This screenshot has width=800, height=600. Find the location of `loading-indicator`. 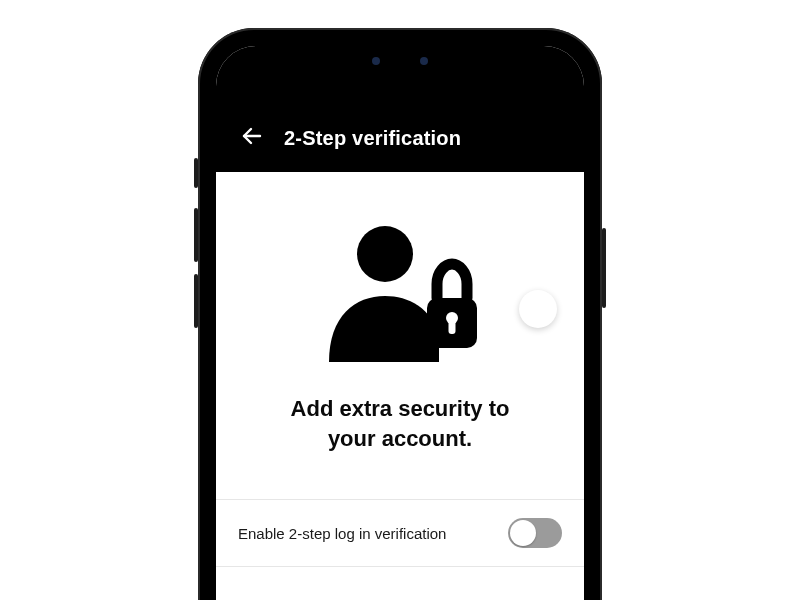

loading-indicator is located at coordinates (538, 309).